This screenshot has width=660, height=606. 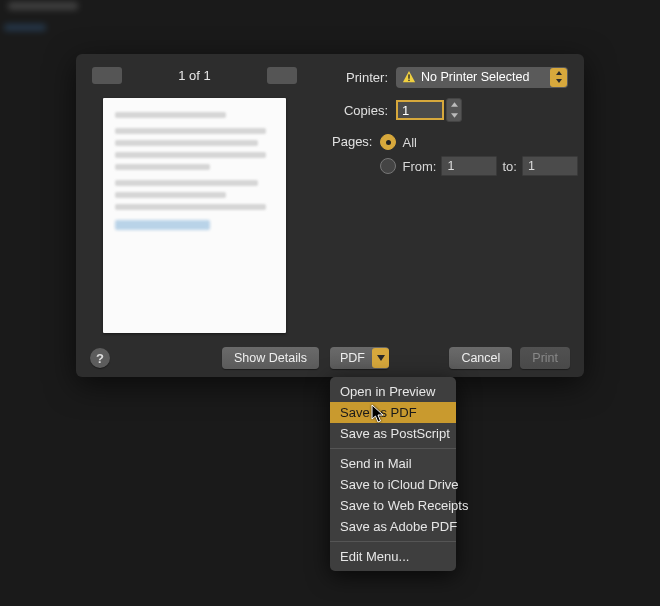 What do you see at coordinates (107, 76) in the screenshot?
I see `preview-prev-button` at bounding box center [107, 76].